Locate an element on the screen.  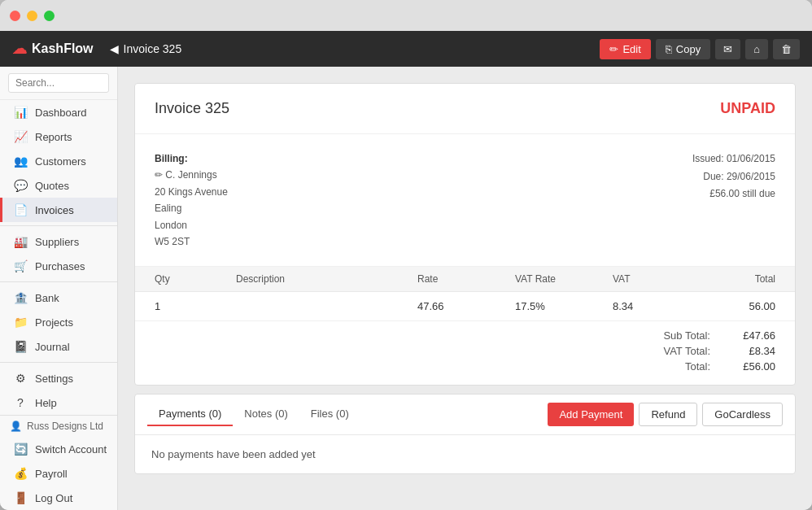
sidebar-item-bank: 🏦 Bank is located at coordinates (59, 298).